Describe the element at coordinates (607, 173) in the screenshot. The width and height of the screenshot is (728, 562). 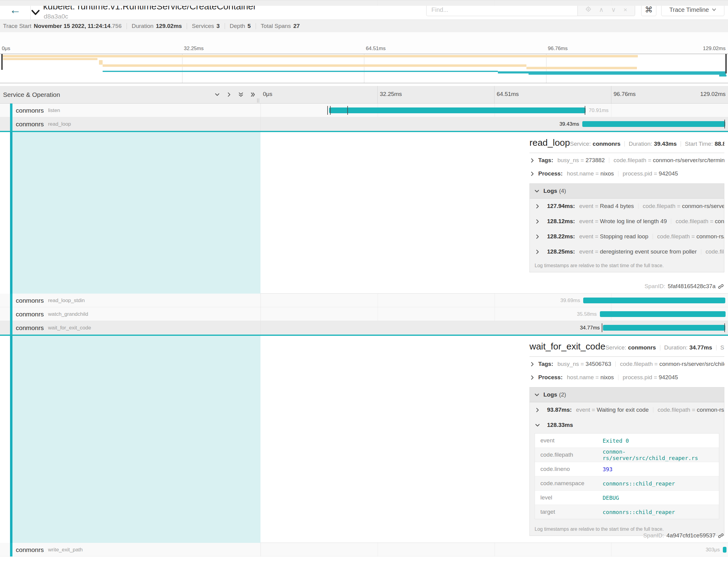
I see `kv-value: nixos` at that location.